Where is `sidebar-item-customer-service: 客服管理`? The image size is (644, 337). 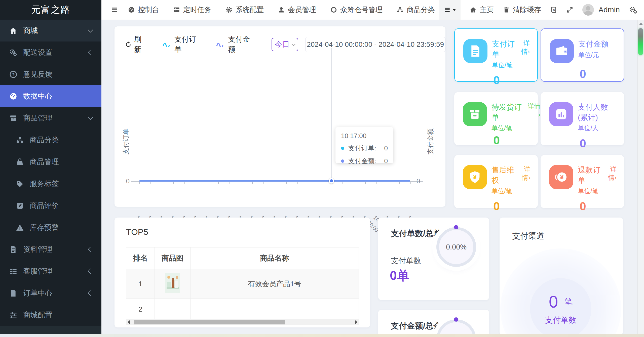 sidebar-item-customer-service: 客服管理 is located at coordinates (51, 271).